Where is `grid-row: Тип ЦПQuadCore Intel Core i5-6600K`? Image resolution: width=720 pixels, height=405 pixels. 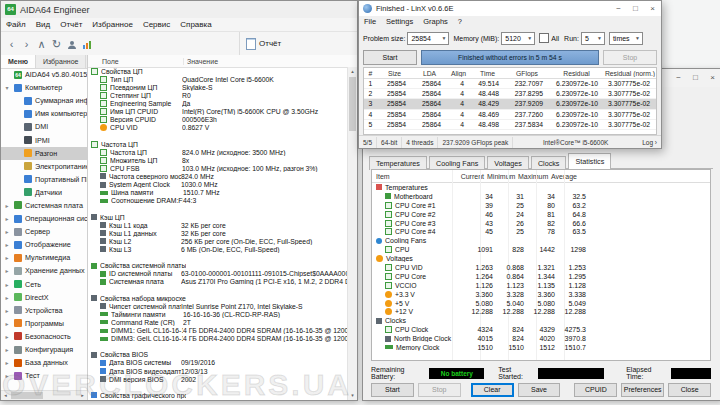
grid-row: Тип ЦПQuadCore Intel Core i5-6600K is located at coordinates (218, 79).